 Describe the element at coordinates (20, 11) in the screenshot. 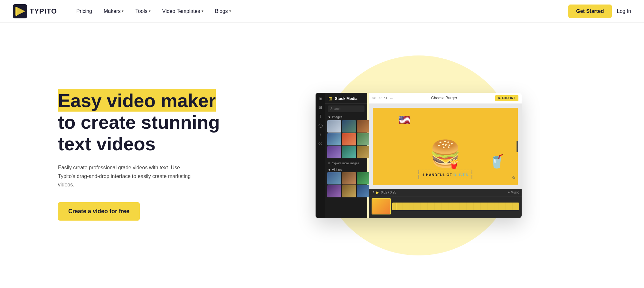

I see `logo-icon` at that location.